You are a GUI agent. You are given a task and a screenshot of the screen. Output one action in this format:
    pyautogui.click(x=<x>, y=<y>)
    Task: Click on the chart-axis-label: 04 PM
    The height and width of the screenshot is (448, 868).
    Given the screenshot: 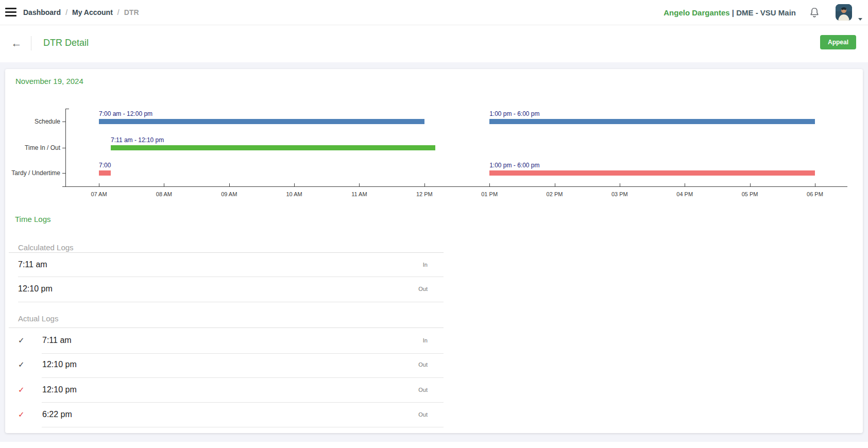 What is the action you would take?
    pyautogui.click(x=685, y=194)
    